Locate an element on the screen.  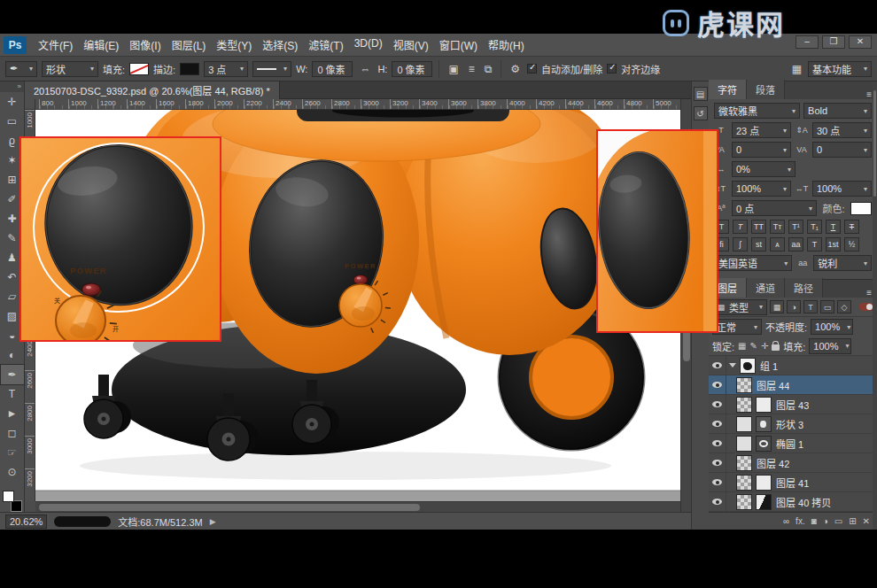
menu-3d: 3D(D) is located at coordinates (369, 44).